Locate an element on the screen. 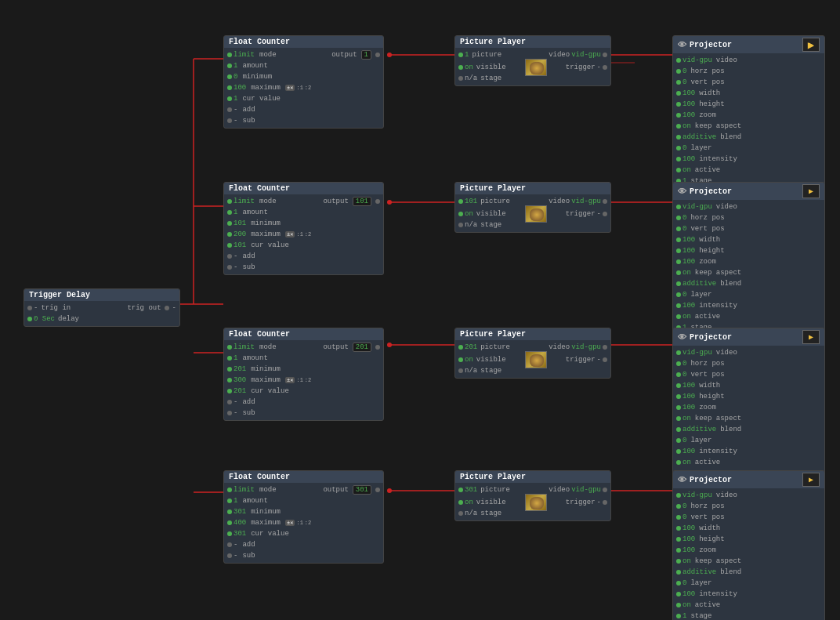  projector-1: 👁 Projector ▶ vid-gpu video 0 horz pos 0… is located at coordinates (749, 118).